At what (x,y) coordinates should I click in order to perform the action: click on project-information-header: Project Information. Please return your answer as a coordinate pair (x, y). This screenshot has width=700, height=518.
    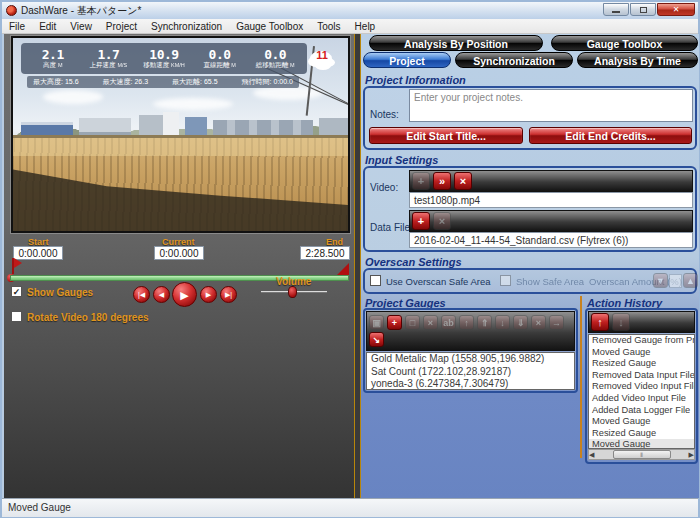
    Looking at the image, I should click on (416, 80).